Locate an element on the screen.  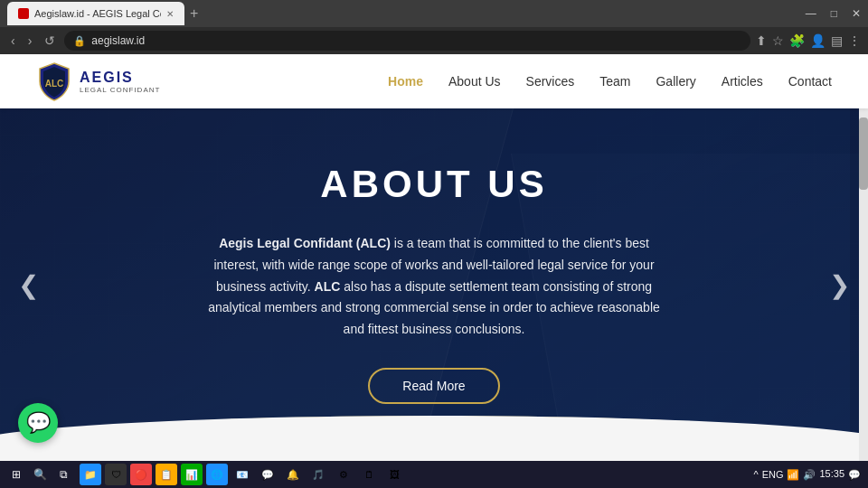
logo-sub: LEGAL CONFIDANT is located at coordinates (119, 90).